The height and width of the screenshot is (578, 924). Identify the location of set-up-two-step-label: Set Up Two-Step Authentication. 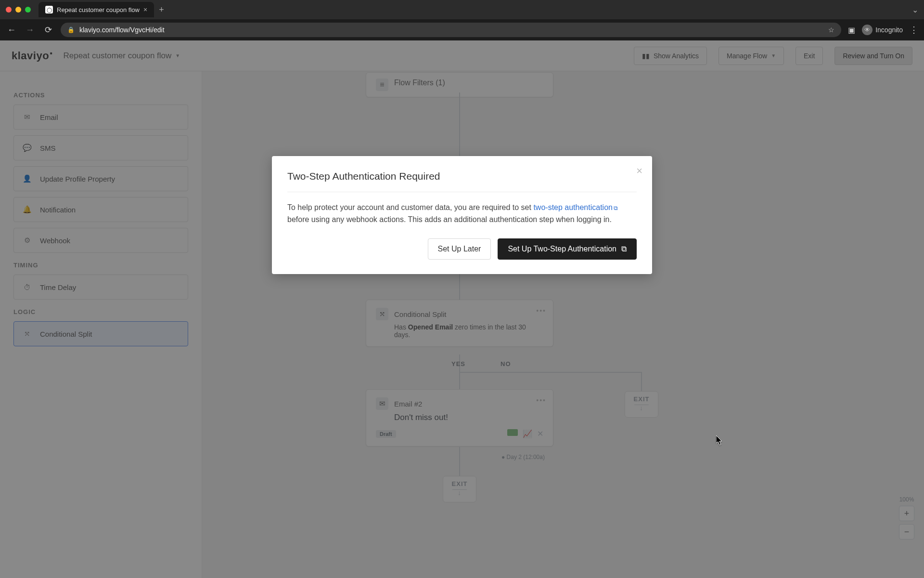
(562, 249).